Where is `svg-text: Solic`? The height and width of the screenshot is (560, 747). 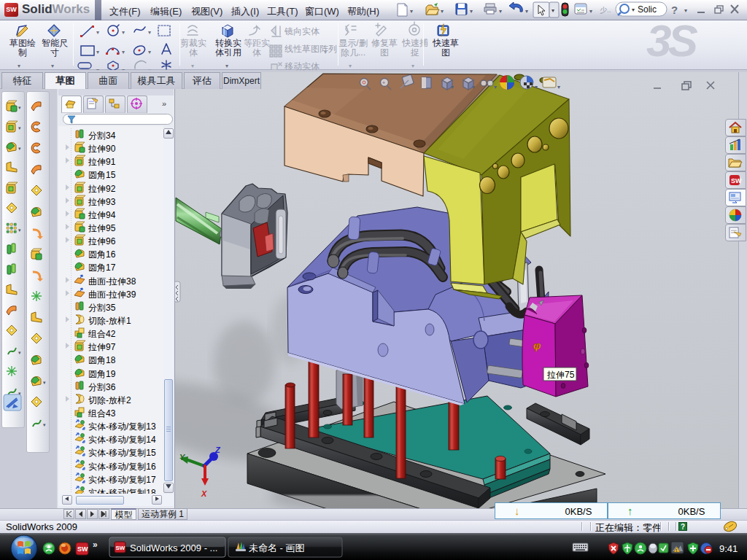 svg-text: Solic is located at coordinates (647, 9).